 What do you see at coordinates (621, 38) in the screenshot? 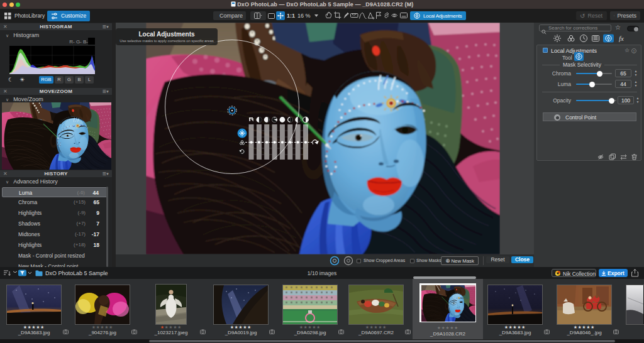
I see `svg-text: fx` at bounding box center [621, 38].